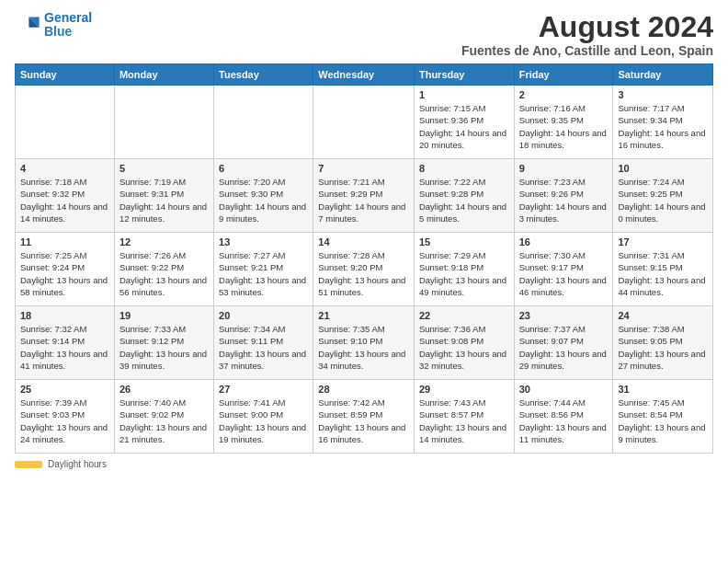 The image size is (728, 563). What do you see at coordinates (587, 35) in the screenshot?
I see `title-area: August 2024 Fuentes de Ano, Castille and…` at bounding box center [587, 35].